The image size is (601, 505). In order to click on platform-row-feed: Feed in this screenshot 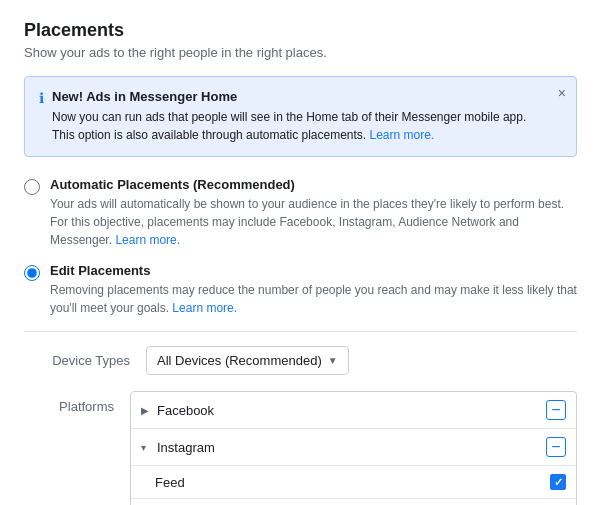, I will do `click(354, 482)`.